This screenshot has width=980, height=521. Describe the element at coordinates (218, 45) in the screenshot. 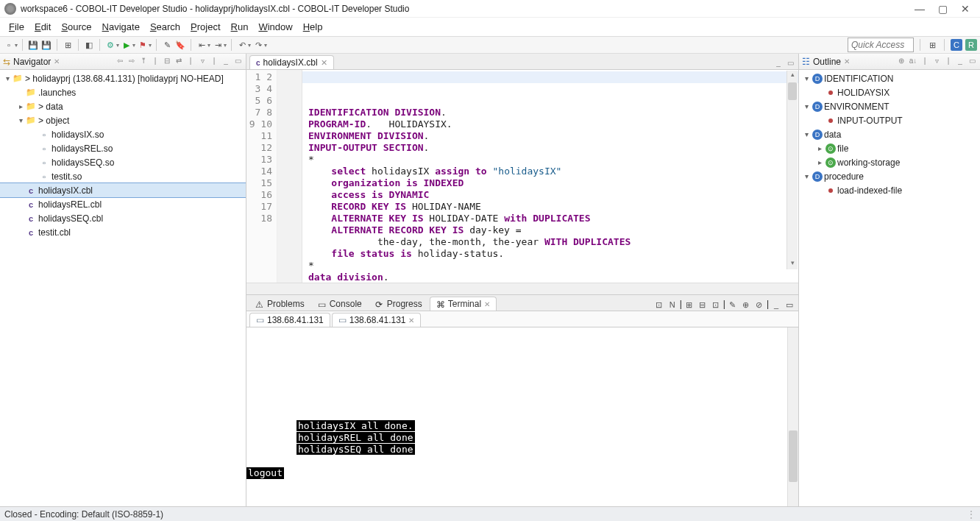

I see `shift-r-icon: ⇥` at that location.